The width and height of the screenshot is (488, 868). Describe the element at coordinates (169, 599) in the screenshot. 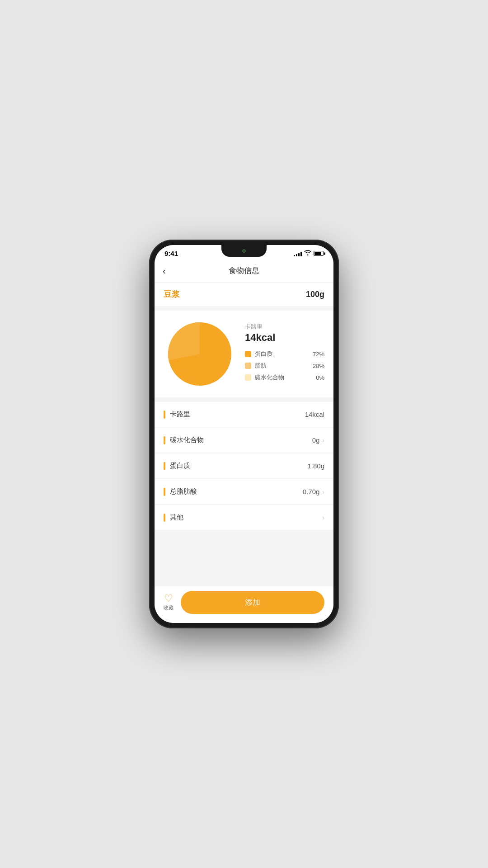

I see `heart-icon: ♡` at that location.